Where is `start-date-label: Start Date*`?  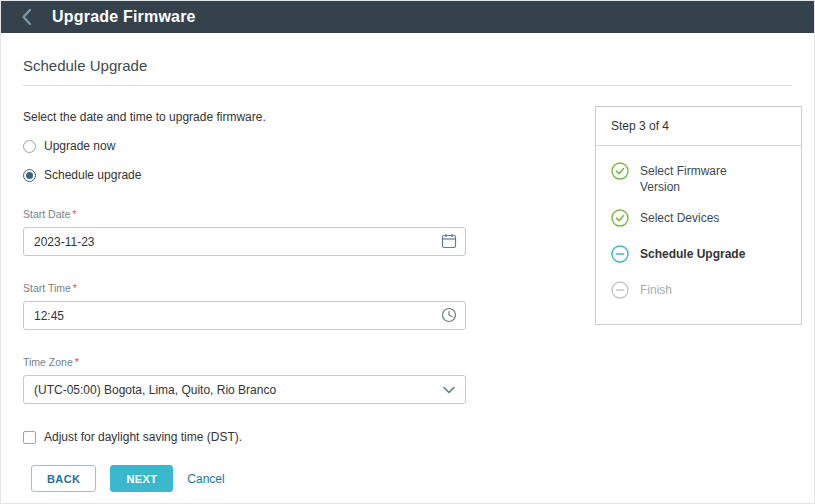 start-date-label: Start Date* is located at coordinates (244, 214).